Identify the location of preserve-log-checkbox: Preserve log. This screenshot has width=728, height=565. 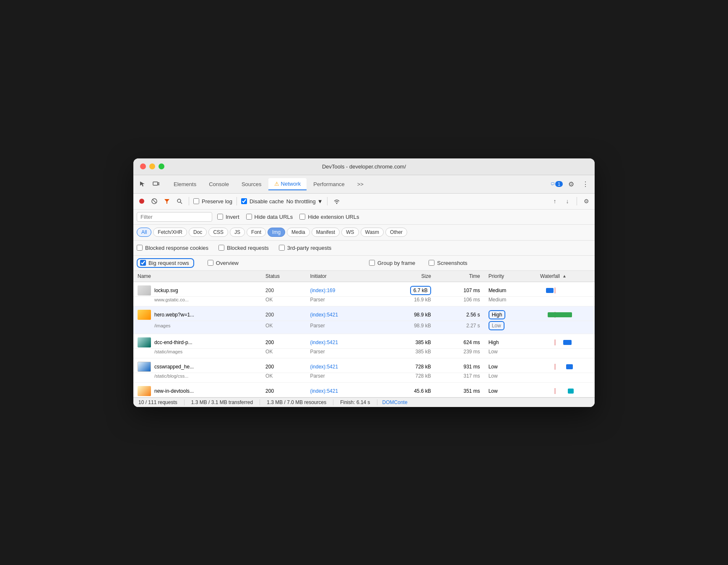
(213, 201).